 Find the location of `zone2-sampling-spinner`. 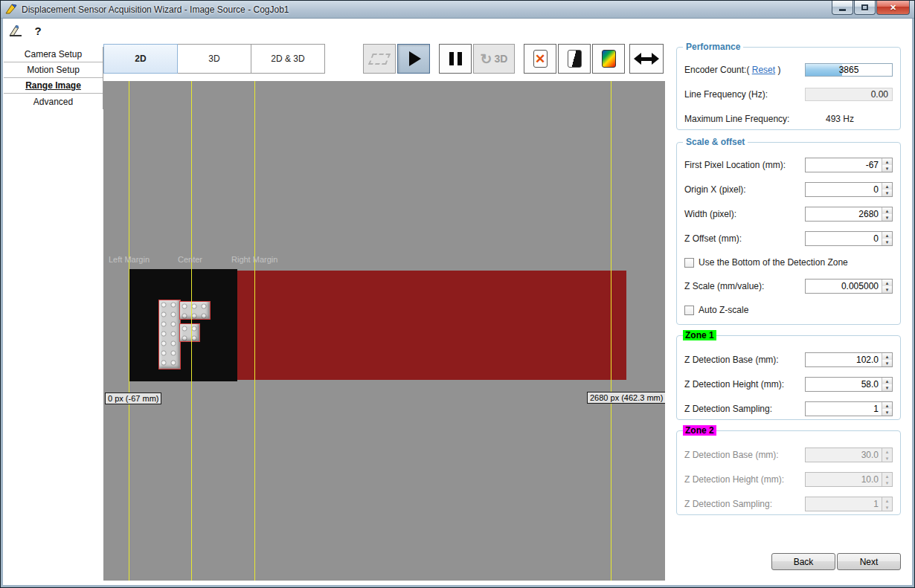

zone2-sampling-spinner is located at coordinates (887, 504).